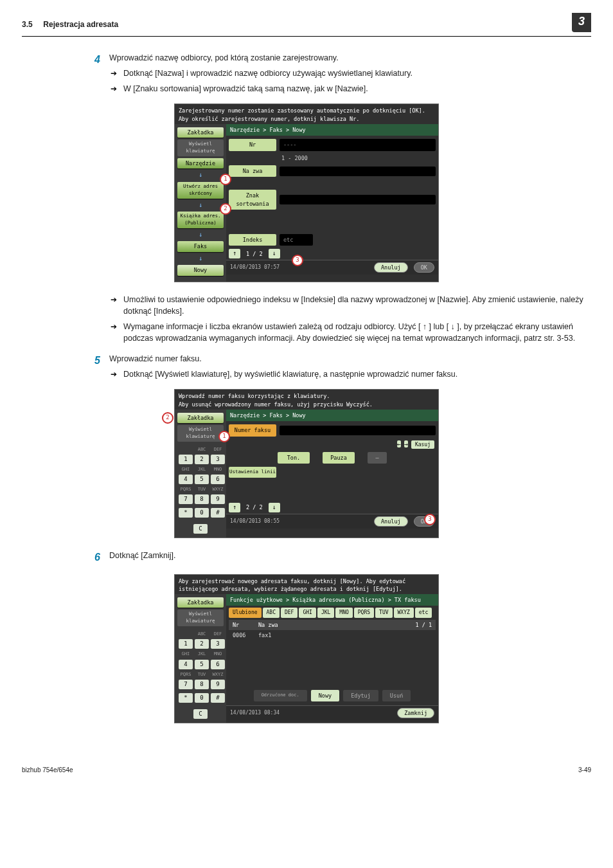 The width and height of the screenshot is (613, 868). I want to click on index-tabs: Ulubione ABC DEF GHI JKL MNO PQRS TUV WX…, so click(332, 613).